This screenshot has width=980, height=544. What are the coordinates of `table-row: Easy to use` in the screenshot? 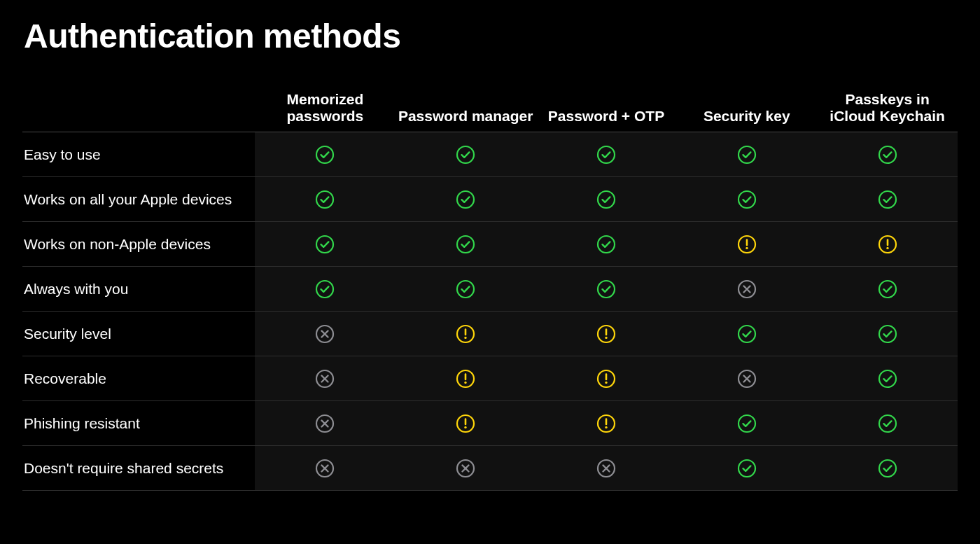 It's located at (490, 155).